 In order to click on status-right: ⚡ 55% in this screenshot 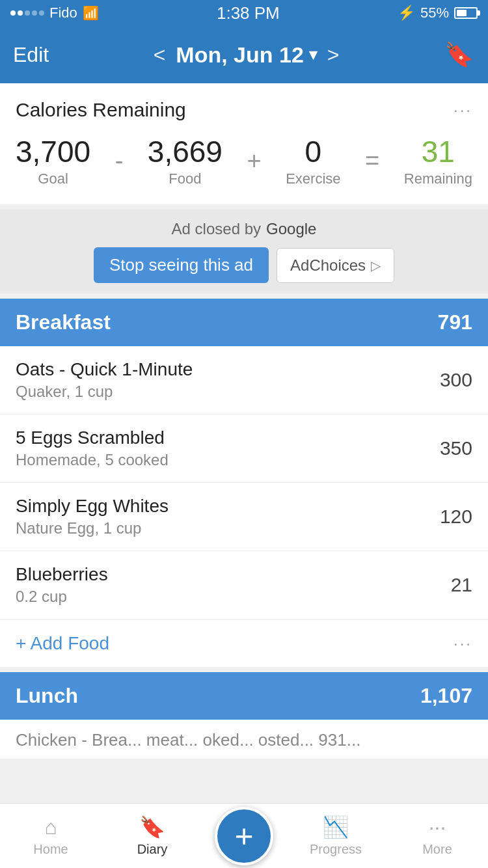, I will do `click(437, 13)`.